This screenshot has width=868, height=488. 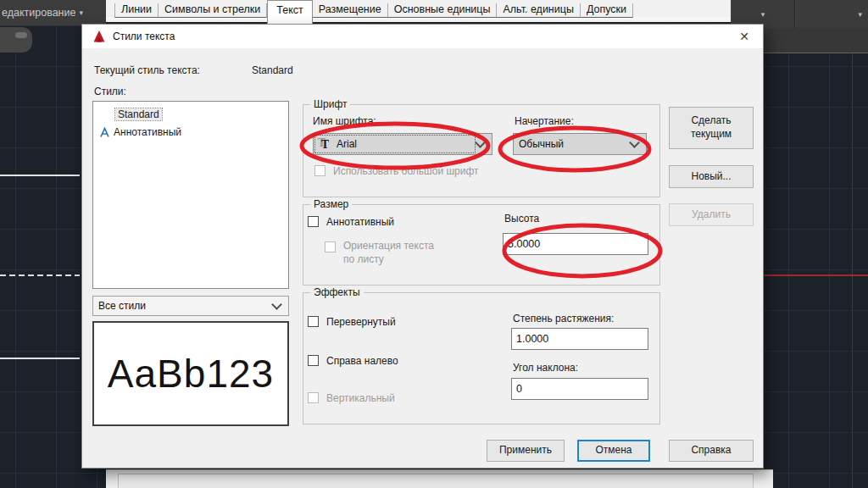 What do you see at coordinates (614, 451) in the screenshot?
I see `cancel-button: Отмена` at bounding box center [614, 451].